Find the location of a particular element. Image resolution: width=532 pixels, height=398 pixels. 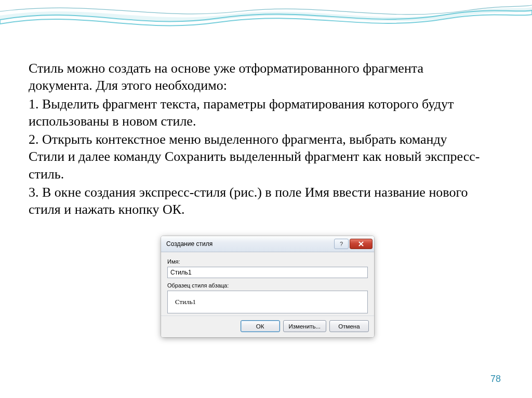

dialog-footer: ОК Изменить... Отмена is located at coordinates (268, 326).